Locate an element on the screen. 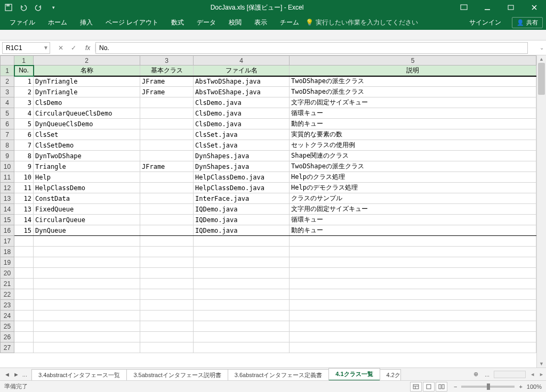 This screenshot has width=546, height=392. zoom-in-icon: + is located at coordinates (520, 387).